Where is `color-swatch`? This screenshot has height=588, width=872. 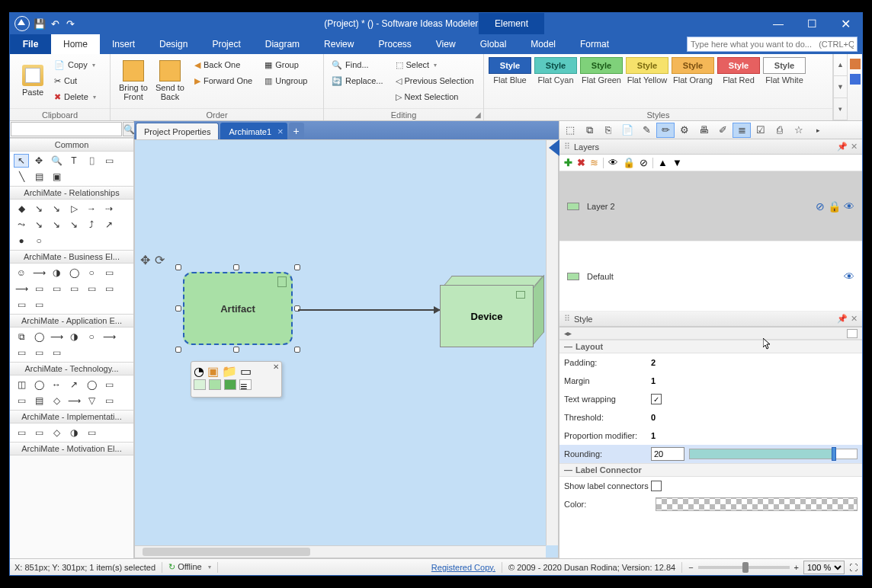
color-swatch is located at coordinates (756, 504).